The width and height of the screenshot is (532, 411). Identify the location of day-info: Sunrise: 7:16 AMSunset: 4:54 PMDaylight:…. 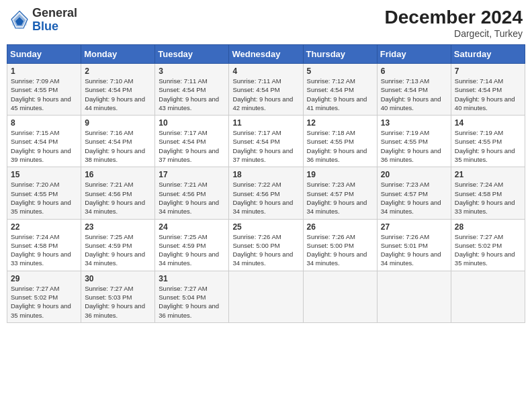
(118, 146).